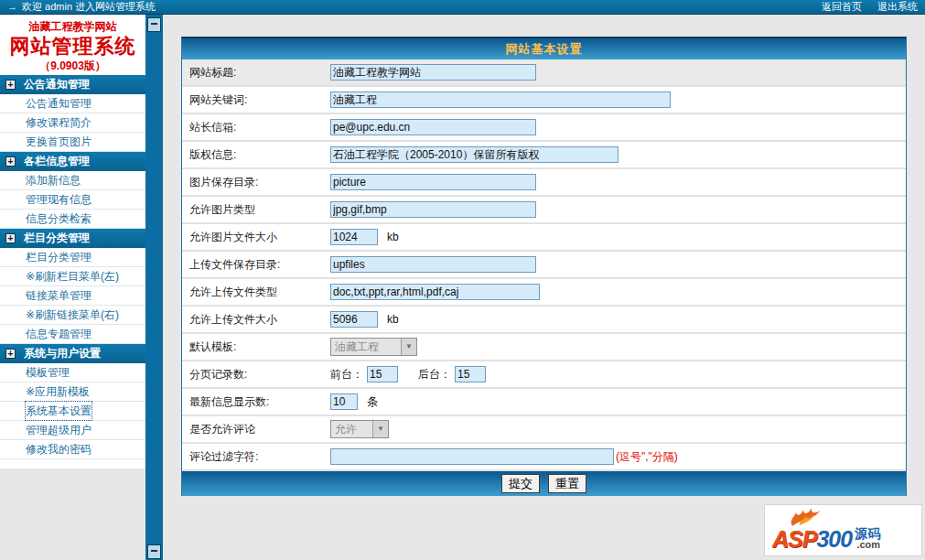 This screenshot has height=560, width=925. Describe the element at coordinates (373, 347) in the screenshot. I see `default-template-select: 油藏工程 ▼` at that location.